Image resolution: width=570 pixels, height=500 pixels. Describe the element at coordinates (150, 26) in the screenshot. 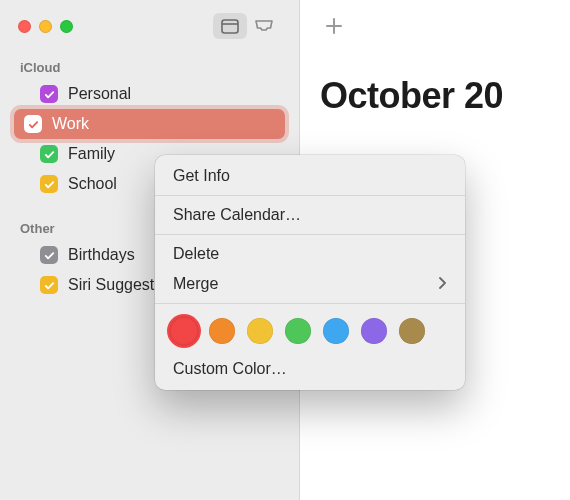

I see `titlebar` at that location.